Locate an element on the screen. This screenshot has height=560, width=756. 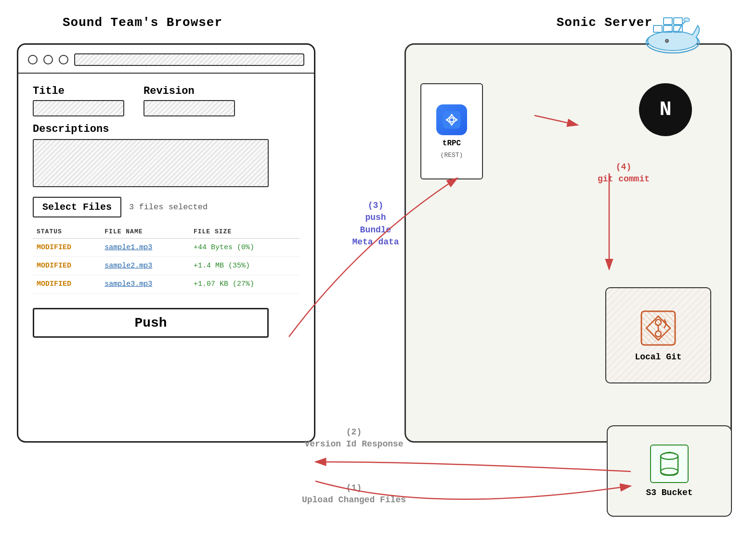
nextjs-label: N is located at coordinates (665, 110).